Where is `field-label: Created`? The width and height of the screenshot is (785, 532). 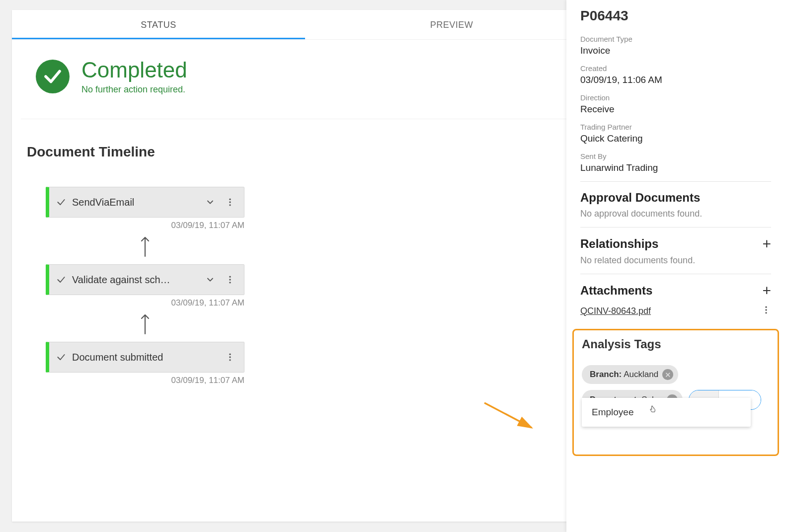
field-label: Created is located at coordinates (676, 69).